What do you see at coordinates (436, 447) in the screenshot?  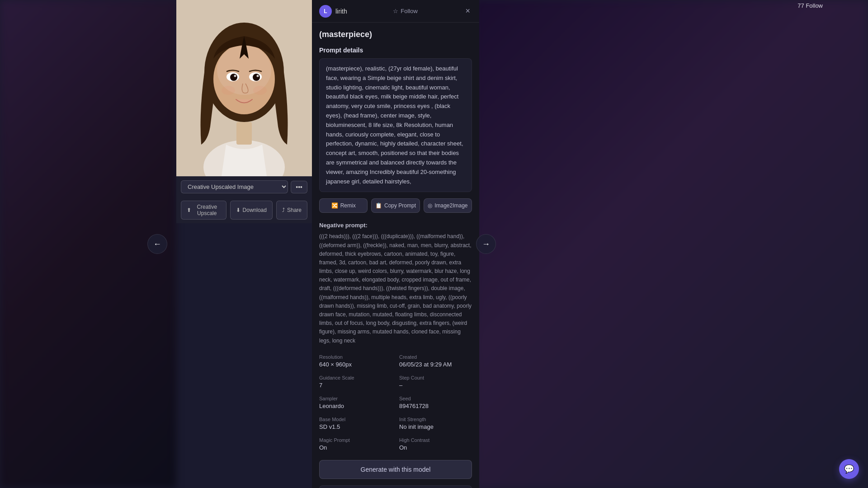 I see `high-contrast-value: On` at bounding box center [436, 447].